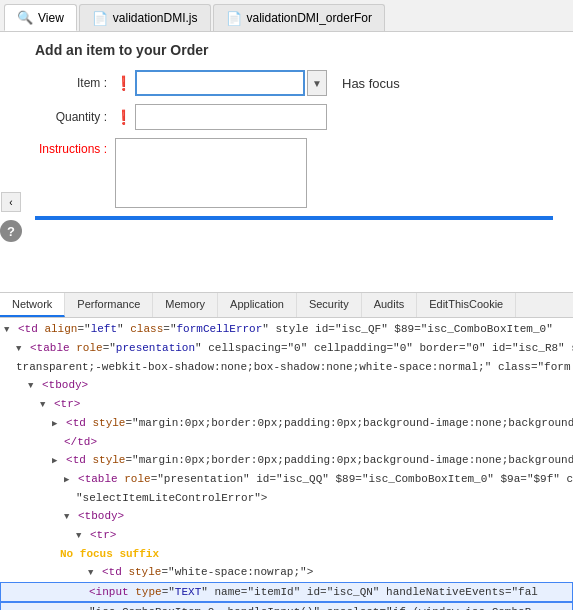  Describe the element at coordinates (286, 536) in the screenshot. I see `code-line-12: <tr>` at that location.